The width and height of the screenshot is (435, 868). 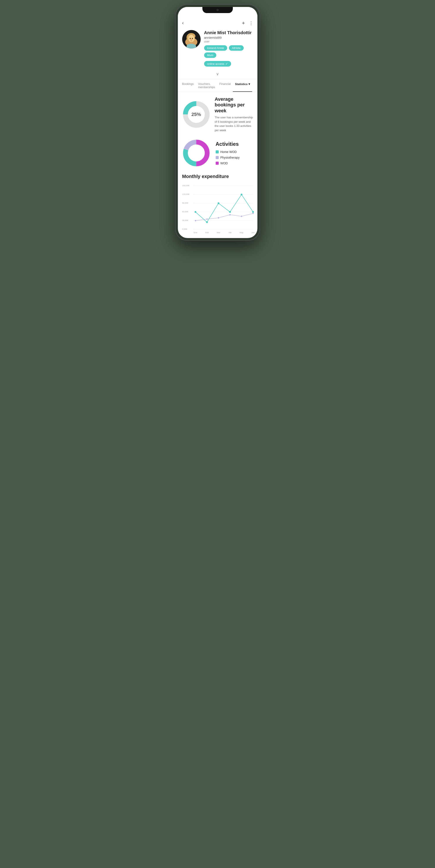 I want to click on expenditure-chart: 150,00€ 120,00€ 90,00€ 60,00€ 30,00€ 0,0…, so click(x=218, y=208).